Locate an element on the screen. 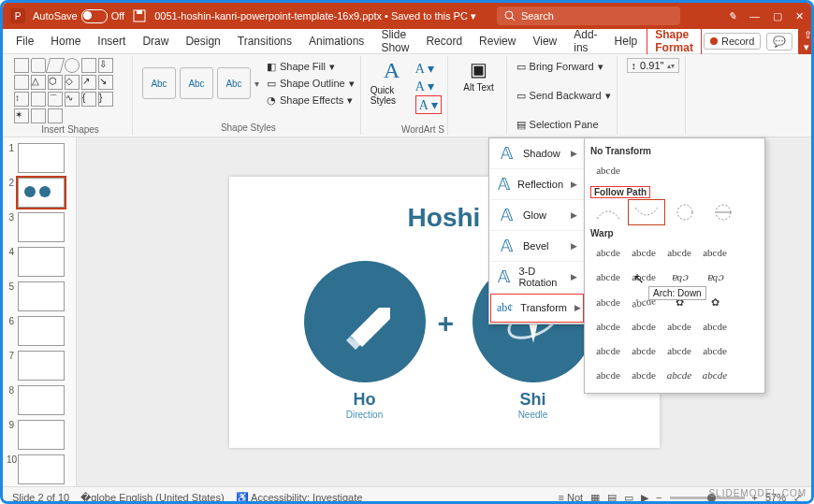 This screenshot has height=504, width=814. menu-bevel: 𝔸Bevel▶ is located at coordinates (537, 247).